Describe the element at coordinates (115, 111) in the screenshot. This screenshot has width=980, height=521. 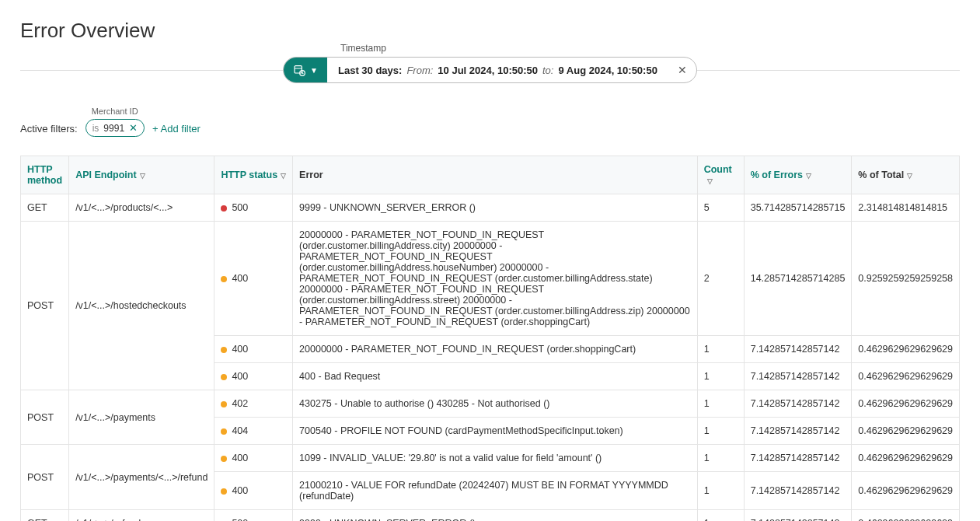
I see `filter-chip-group-label: Merchant ID` at that location.